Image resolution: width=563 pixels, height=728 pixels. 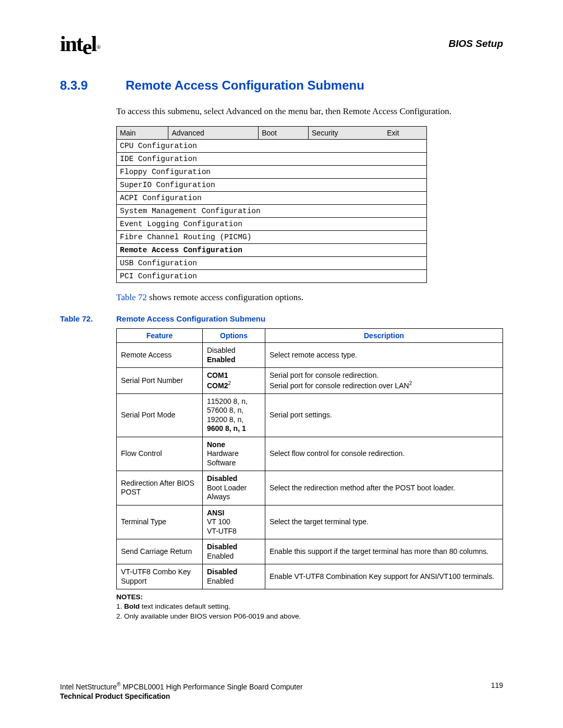 I want to click on tab-exit: Exit, so click(x=405, y=133).